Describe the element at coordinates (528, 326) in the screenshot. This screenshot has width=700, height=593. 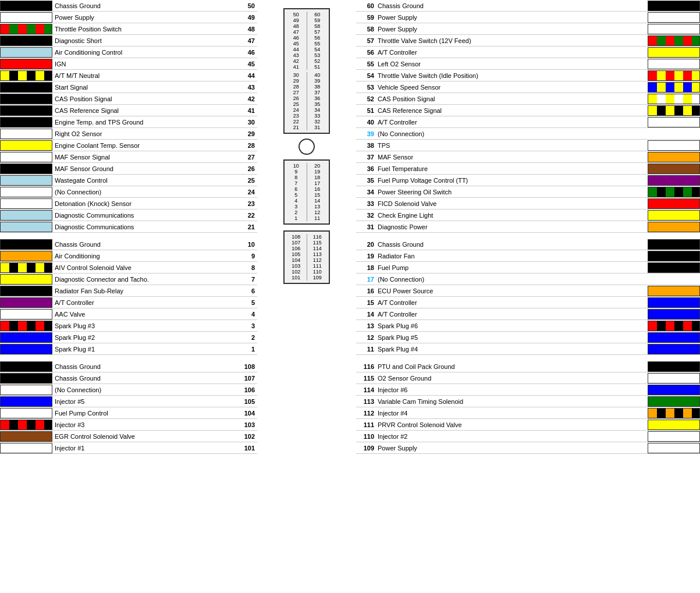
I see `table-row: 13 Spark Plug #6` at that location.